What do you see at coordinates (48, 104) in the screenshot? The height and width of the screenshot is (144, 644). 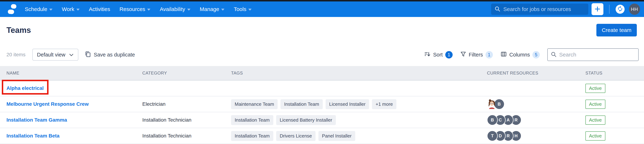 I see `team-name-link: Melbourne Urgent Response Crew` at bounding box center [48, 104].